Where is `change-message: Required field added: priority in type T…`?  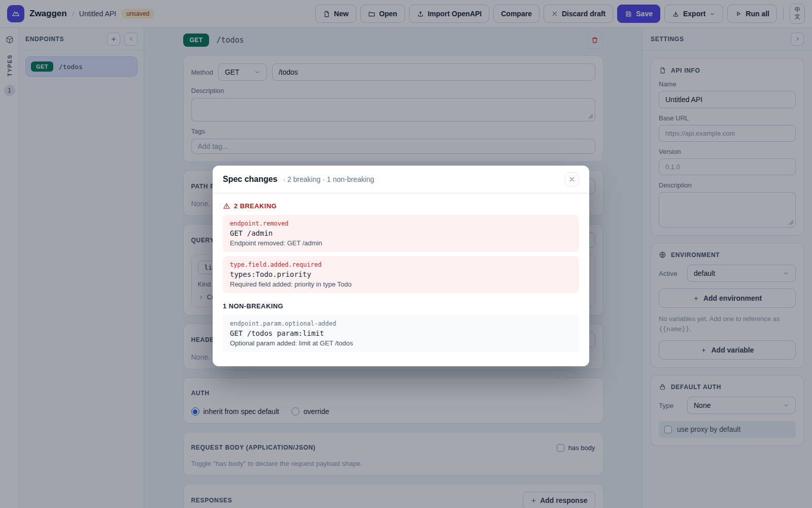
change-message: Required field added: priority in type T… is located at coordinates (401, 284).